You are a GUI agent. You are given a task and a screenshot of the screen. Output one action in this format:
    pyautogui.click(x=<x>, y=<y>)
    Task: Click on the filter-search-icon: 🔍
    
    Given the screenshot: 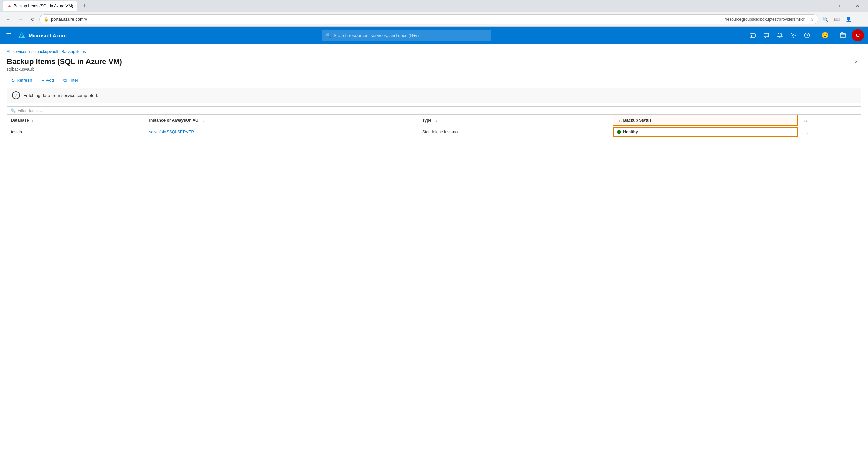 What is the action you would take?
    pyautogui.click(x=13, y=111)
    